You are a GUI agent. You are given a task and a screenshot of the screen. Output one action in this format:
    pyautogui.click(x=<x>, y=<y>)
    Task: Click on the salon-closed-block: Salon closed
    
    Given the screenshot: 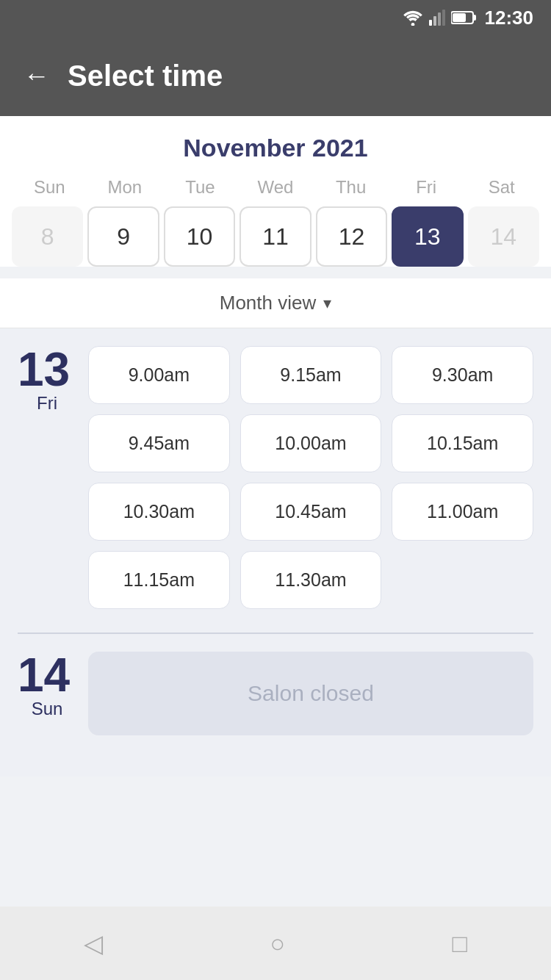 What is the action you would take?
    pyautogui.click(x=311, y=693)
    